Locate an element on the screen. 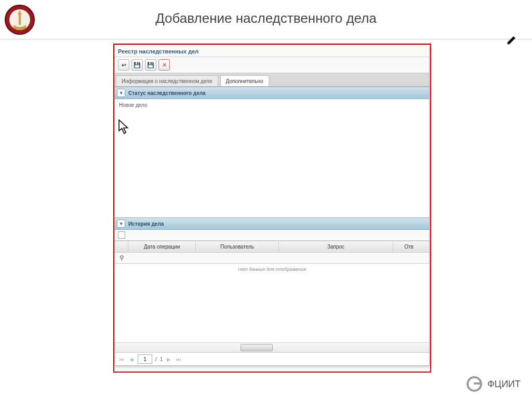 The width and height of the screenshot is (532, 398). save-button: 💾 is located at coordinates (137, 65).